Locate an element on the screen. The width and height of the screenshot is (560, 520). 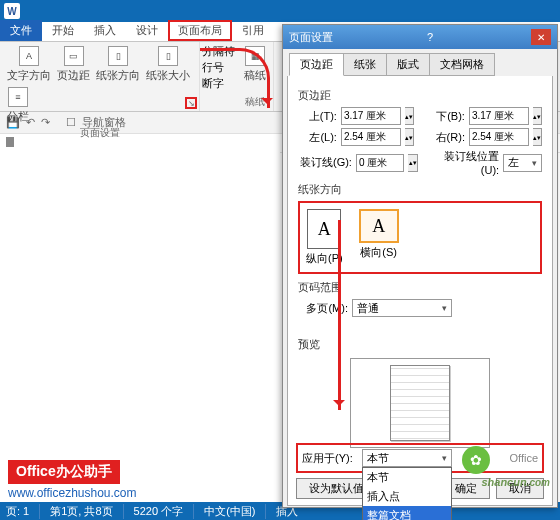
portrait-option: A纵向(P) is located at coordinates (324, 238).